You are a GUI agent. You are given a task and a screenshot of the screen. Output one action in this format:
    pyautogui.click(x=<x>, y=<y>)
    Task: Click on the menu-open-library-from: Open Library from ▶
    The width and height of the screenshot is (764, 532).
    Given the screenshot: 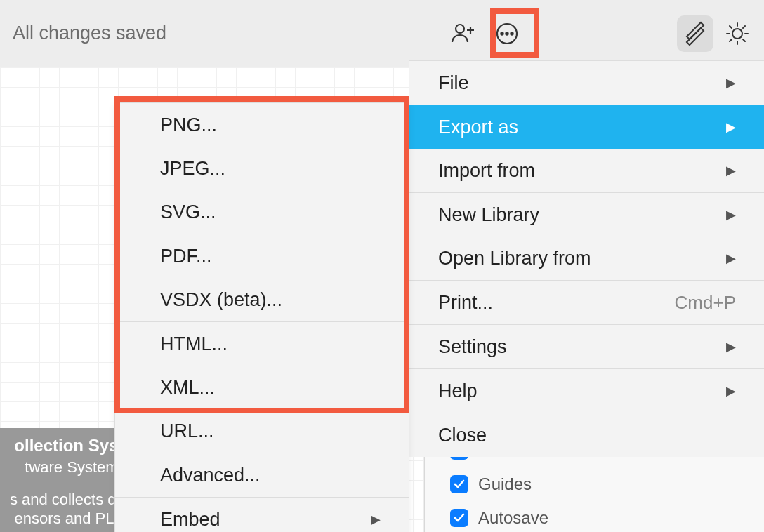 What is the action you would take?
    pyautogui.click(x=586, y=258)
    